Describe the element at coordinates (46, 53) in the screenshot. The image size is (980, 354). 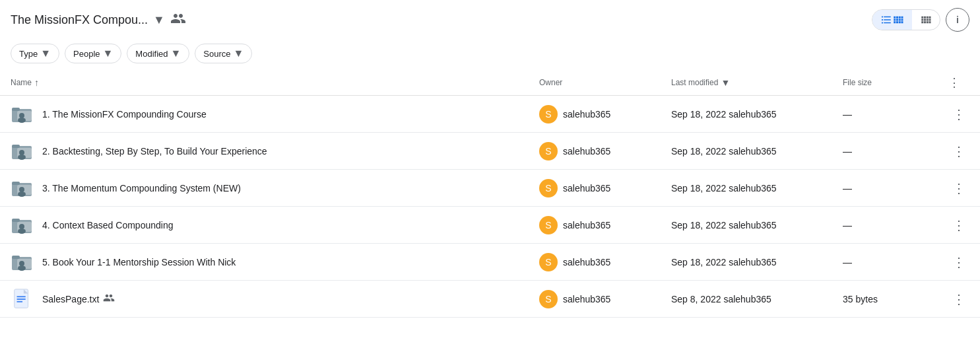
I see `filter-type-chevron-icon: ▼` at that location.